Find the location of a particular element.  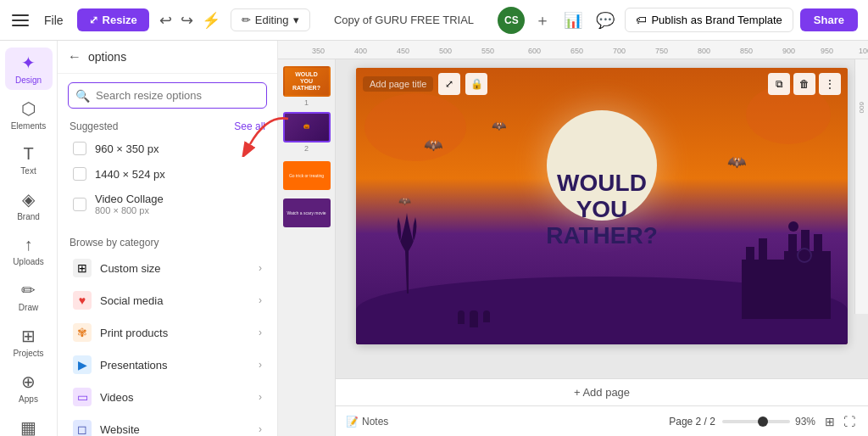

category-presentations: ▶ Presentations › is located at coordinates (168, 365).